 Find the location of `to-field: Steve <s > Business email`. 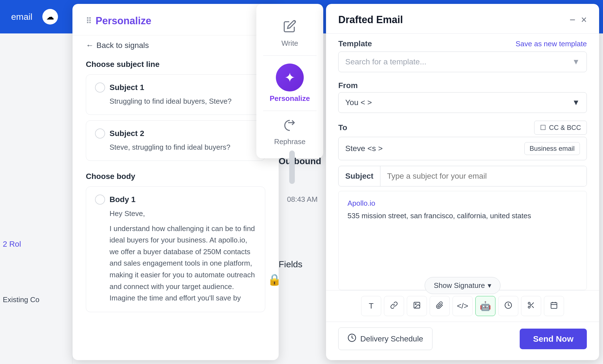

to-field: Steve <s > Business email is located at coordinates (463, 149).